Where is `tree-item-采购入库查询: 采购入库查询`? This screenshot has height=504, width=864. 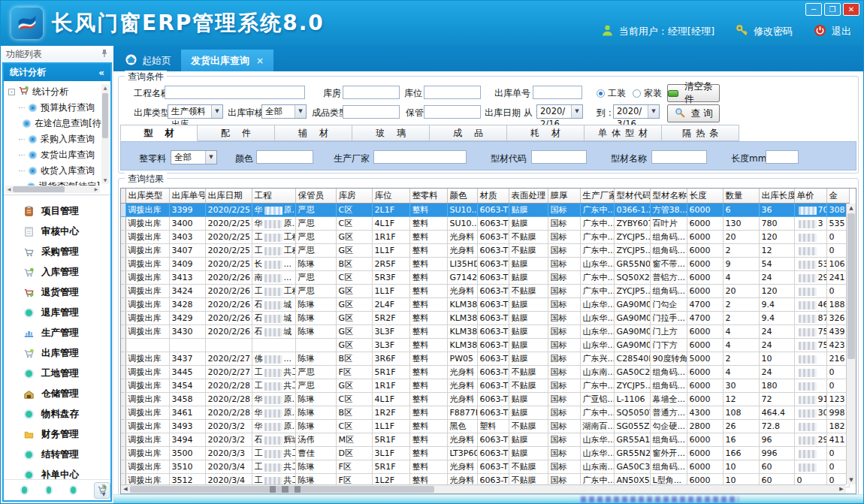 tree-item-采购入库查询: 采购入库查询 is located at coordinates (54, 140).